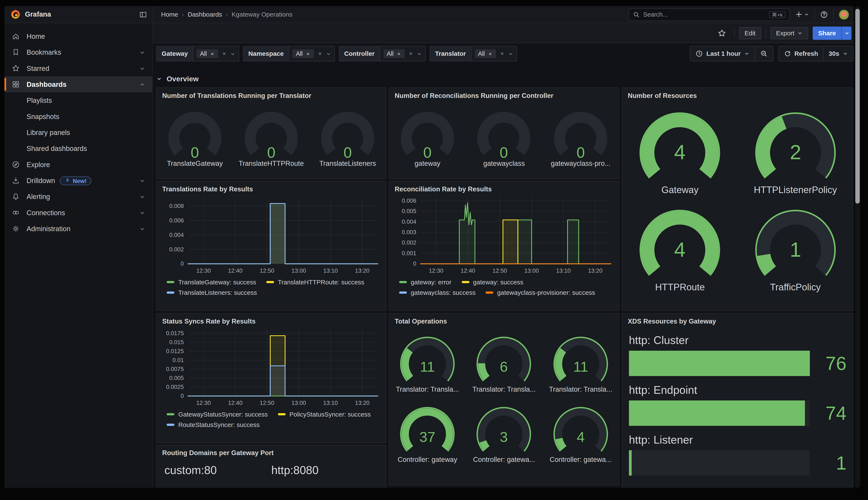  What do you see at coordinates (504, 319) in the screenshot?
I see `panel-title: Total Operations` at bounding box center [504, 319].